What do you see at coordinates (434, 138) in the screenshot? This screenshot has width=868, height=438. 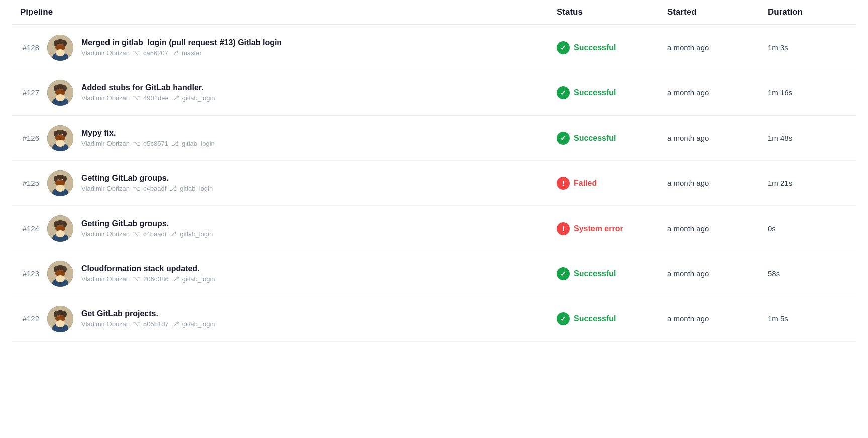 I see `table-row: #126 Mypy fix. Vladimir Obrizan ⌥ e5c857…` at bounding box center [434, 138].